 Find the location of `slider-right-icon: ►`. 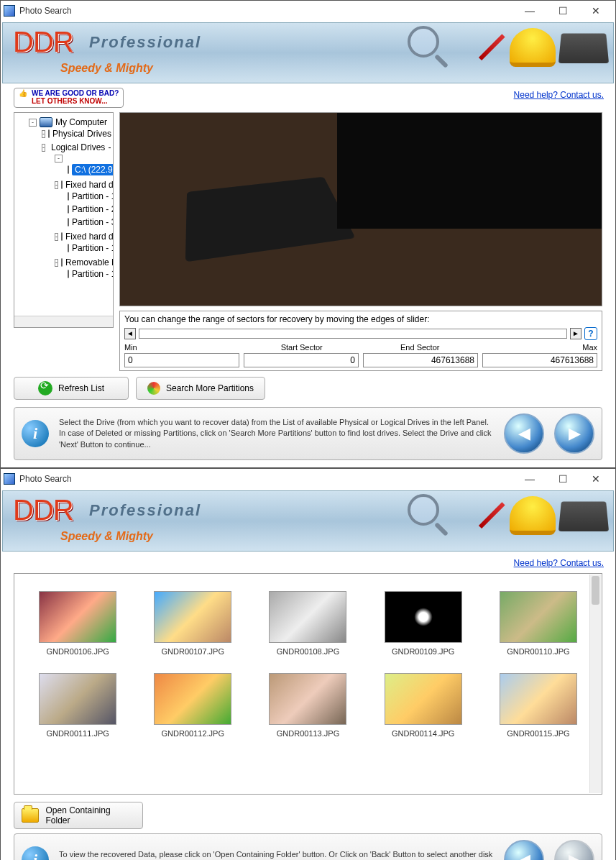

slider-right-icon: ► is located at coordinates (576, 334).